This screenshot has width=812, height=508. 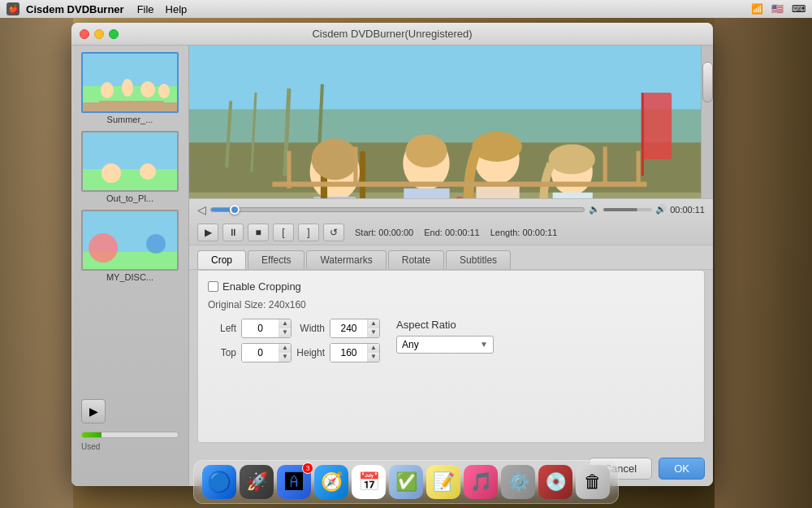 What do you see at coordinates (255, 286) in the screenshot?
I see `enable-cropping-label: Enable Cropping` at bounding box center [255, 286].